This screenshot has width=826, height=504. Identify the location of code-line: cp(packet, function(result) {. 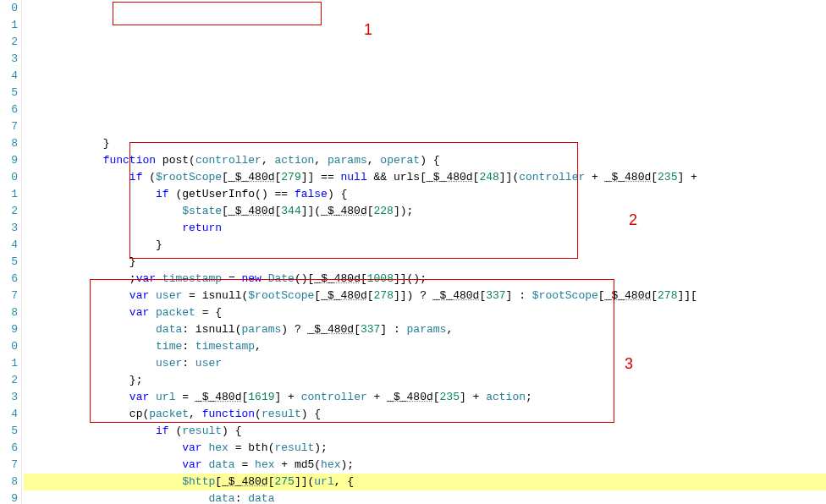
(425, 414).